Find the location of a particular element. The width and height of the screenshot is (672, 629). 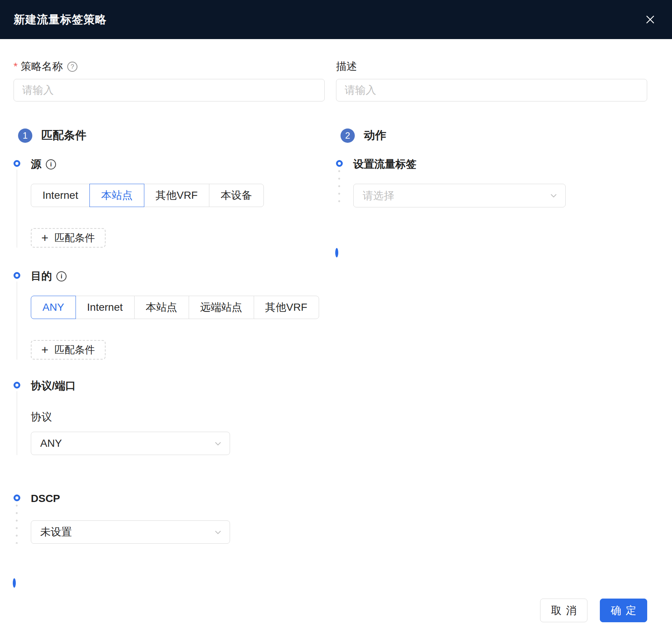

action-column: 设置流量标签 请选择 is located at coordinates (492, 208).